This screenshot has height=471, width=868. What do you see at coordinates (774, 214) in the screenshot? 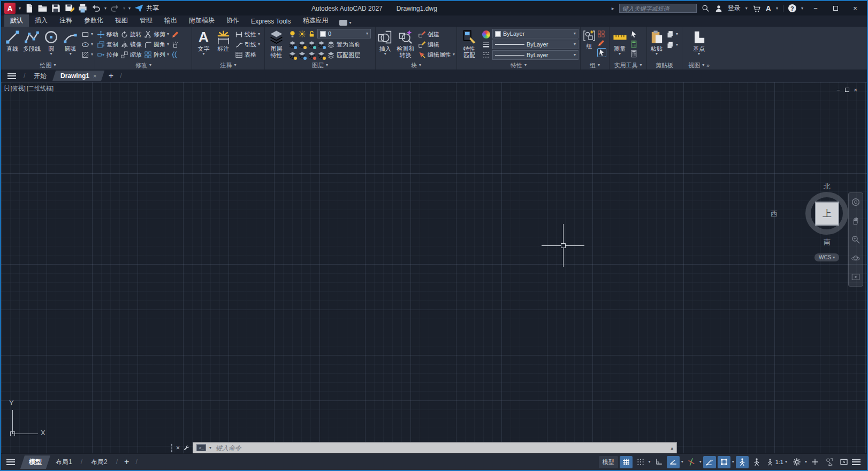
I see `viewcube-west: 西` at bounding box center [774, 214].